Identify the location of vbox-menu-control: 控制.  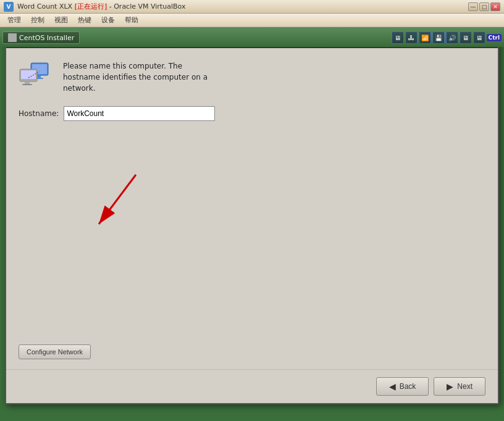
(38, 20).